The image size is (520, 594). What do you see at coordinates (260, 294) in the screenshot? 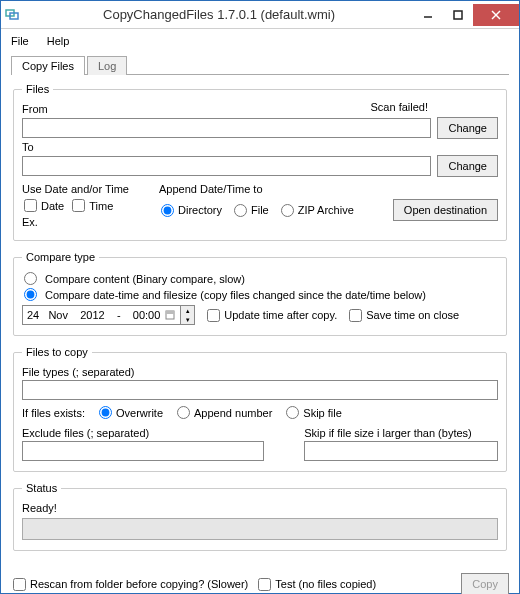
I see `compare-group: Compare type Compare content (Binary com…` at bounding box center [260, 294].